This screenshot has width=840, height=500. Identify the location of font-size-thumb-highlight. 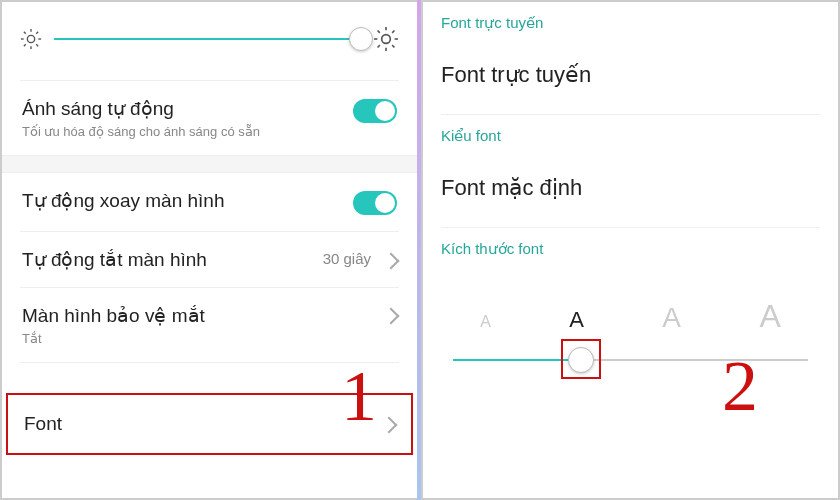
(581, 359).